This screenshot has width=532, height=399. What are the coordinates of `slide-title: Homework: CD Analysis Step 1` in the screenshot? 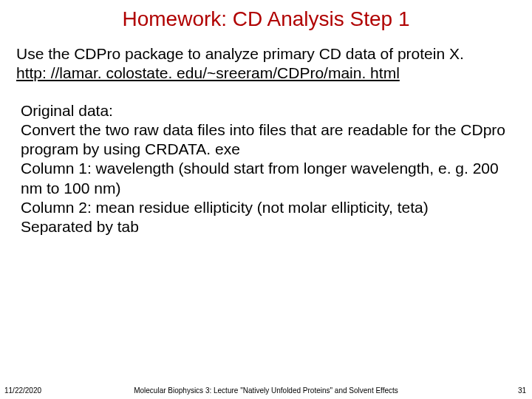 It's located at (266, 16).